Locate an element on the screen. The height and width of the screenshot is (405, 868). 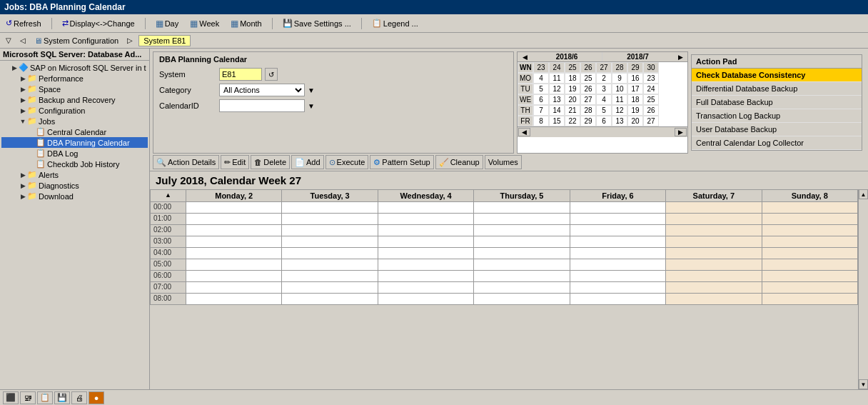
mo-11: 11 is located at coordinates (557, 79).